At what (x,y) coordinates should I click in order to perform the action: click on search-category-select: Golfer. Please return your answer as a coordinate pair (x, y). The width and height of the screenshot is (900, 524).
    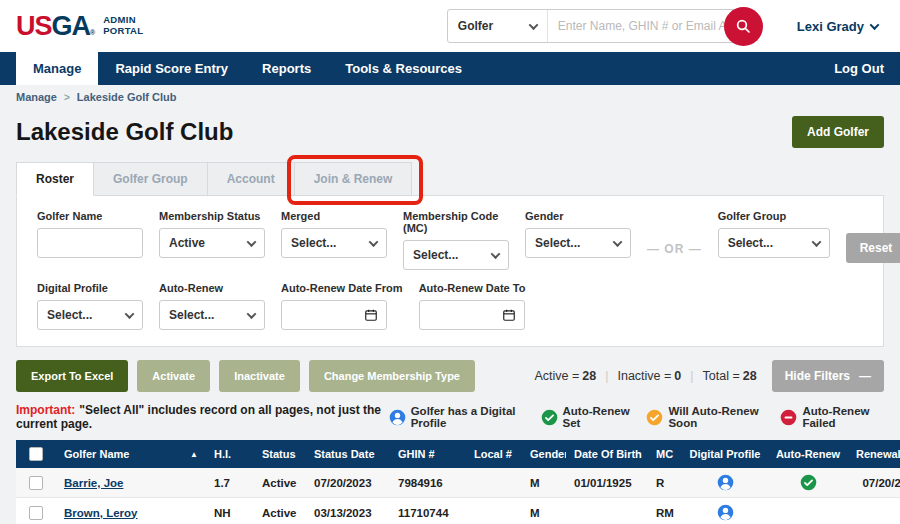
    Looking at the image, I should click on (498, 26).